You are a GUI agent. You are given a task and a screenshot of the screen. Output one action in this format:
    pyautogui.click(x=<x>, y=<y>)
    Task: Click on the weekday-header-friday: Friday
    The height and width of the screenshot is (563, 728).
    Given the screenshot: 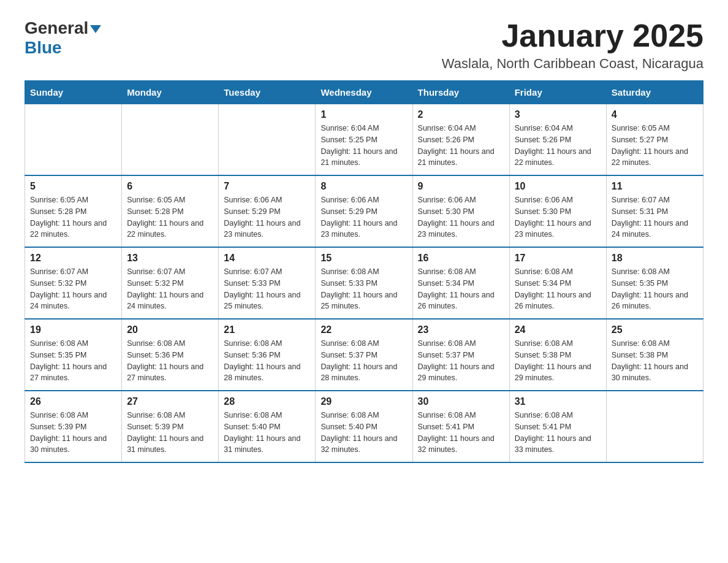 What is the action you would take?
    pyautogui.click(x=558, y=93)
    